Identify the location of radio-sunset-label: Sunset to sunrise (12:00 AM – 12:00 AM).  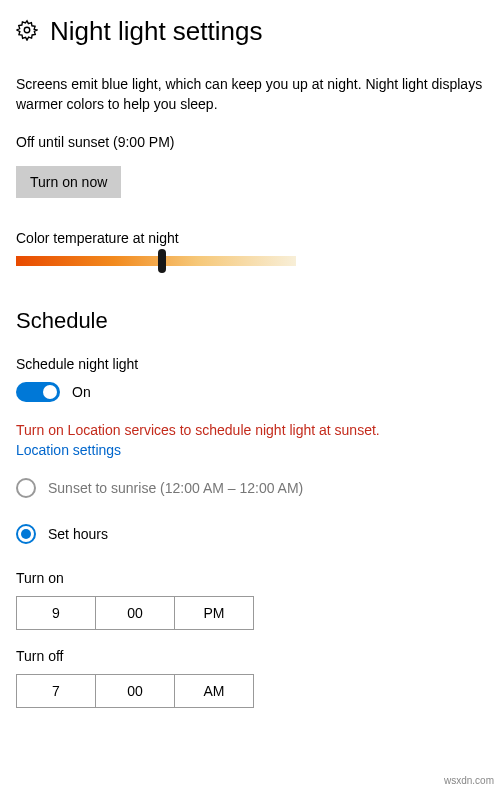
(176, 488).